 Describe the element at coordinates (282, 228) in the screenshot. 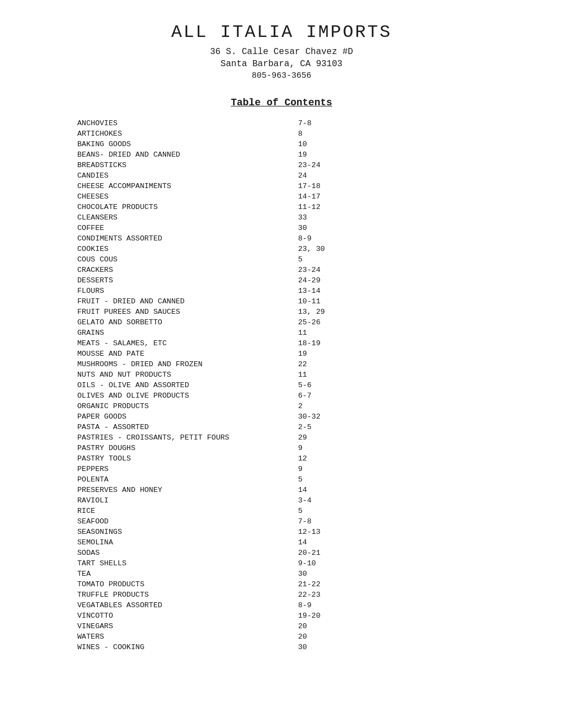

I see `toc-row: COFFEE30` at that location.